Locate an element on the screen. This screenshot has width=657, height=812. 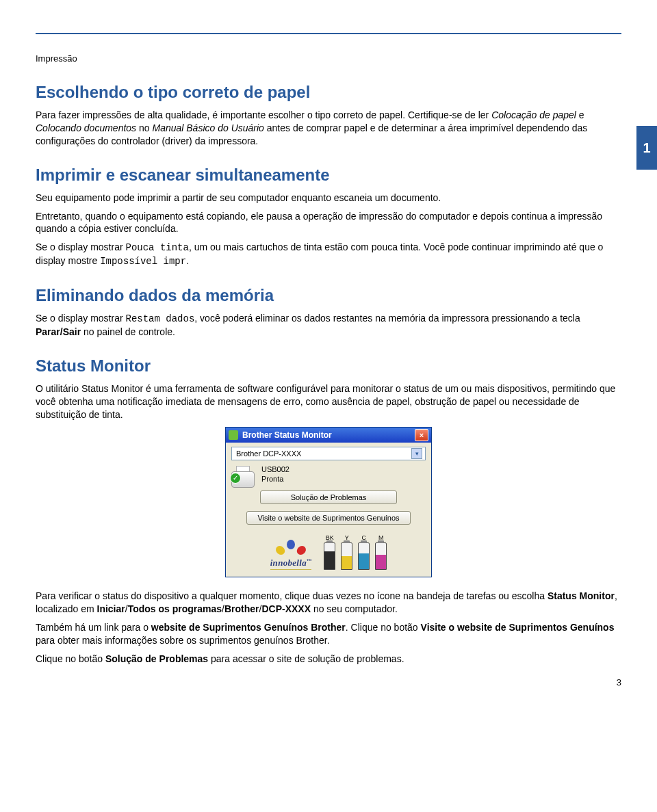
paragraph: Entretanto, quando o equipamento está co… is located at coordinates (328, 223).